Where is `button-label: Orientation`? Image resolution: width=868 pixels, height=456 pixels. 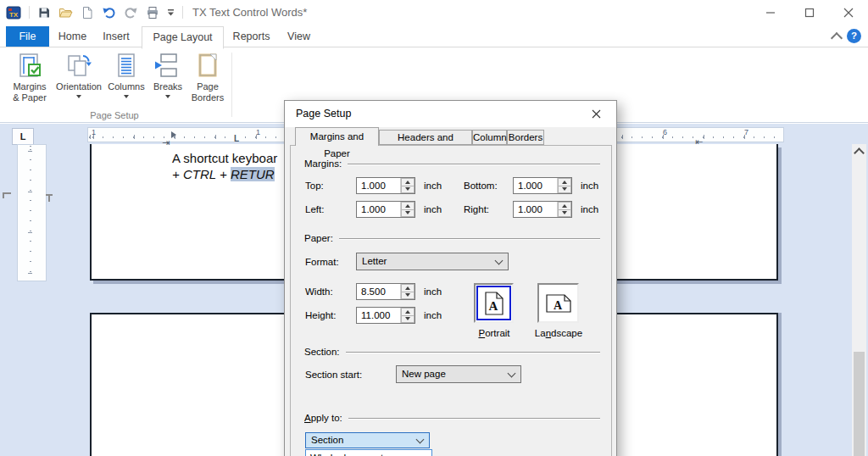
button-label: Orientation is located at coordinates (79, 86).